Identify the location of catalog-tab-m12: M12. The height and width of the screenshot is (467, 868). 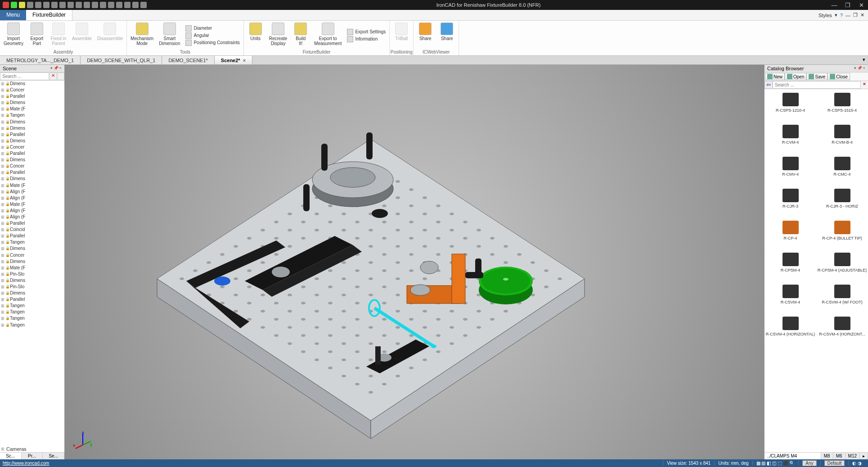
(853, 456).